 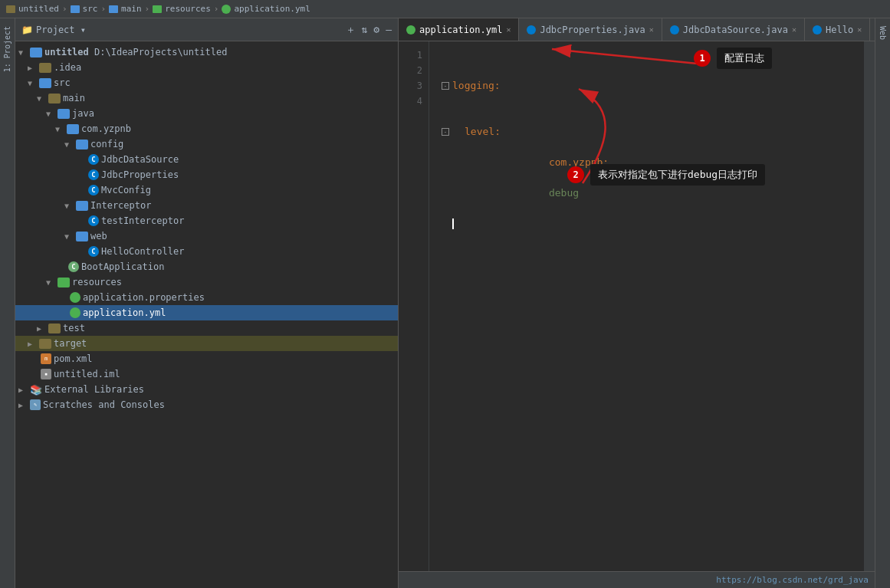 I want to click on web-tab-label: Web, so click(x=883, y=33).